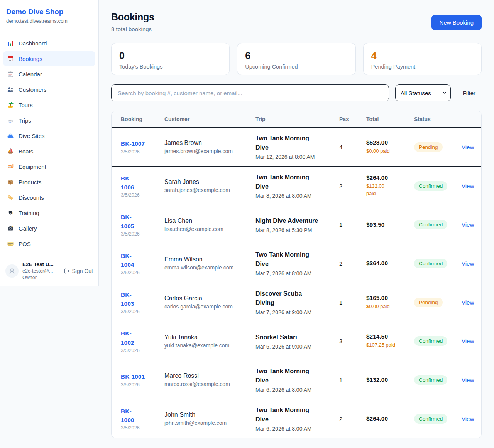 This screenshot has width=494, height=448. Describe the element at coordinates (49, 182) in the screenshot. I see `sidebar-item-products: Products` at that location.